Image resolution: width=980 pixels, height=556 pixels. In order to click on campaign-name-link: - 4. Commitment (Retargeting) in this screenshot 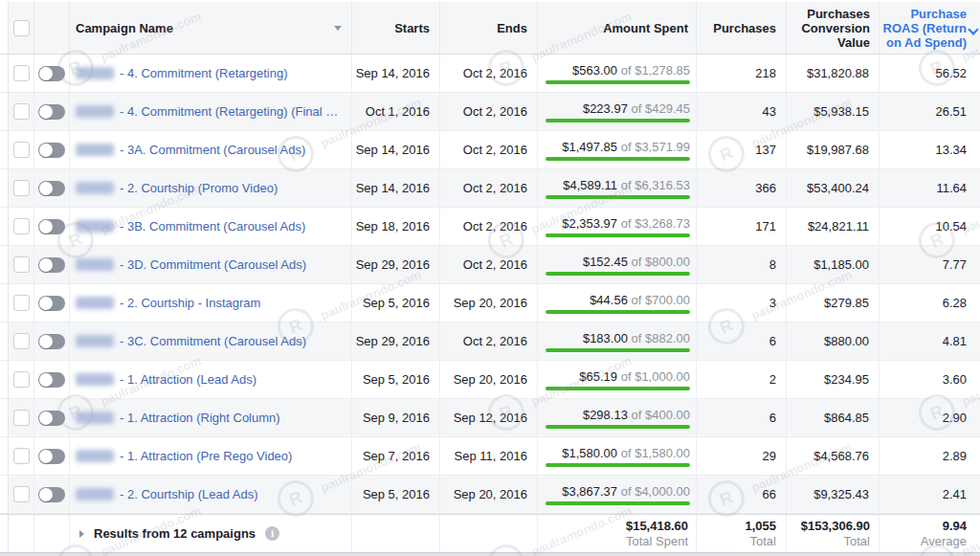, I will do `click(204, 73)`.